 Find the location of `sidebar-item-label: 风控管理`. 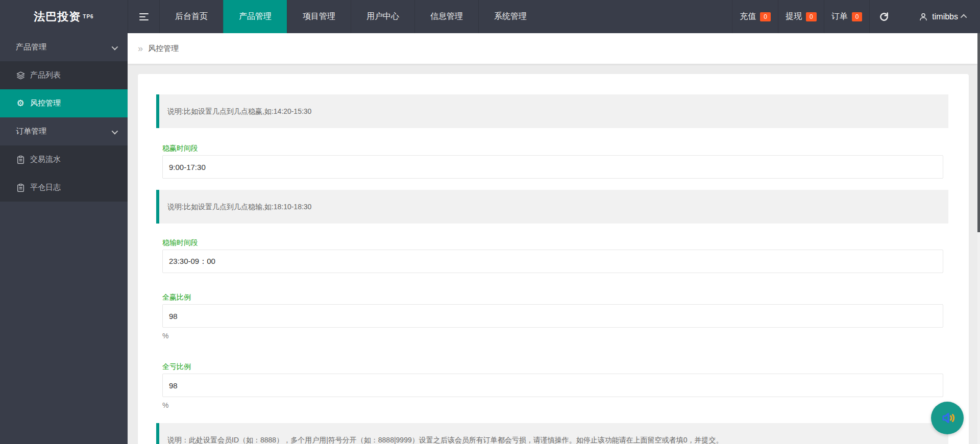

sidebar-item-label: 风控管理 is located at coordinates (45, 103).